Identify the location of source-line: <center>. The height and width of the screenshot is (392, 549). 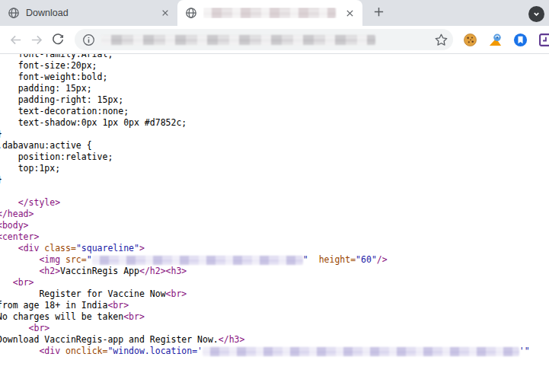
(274, 237).